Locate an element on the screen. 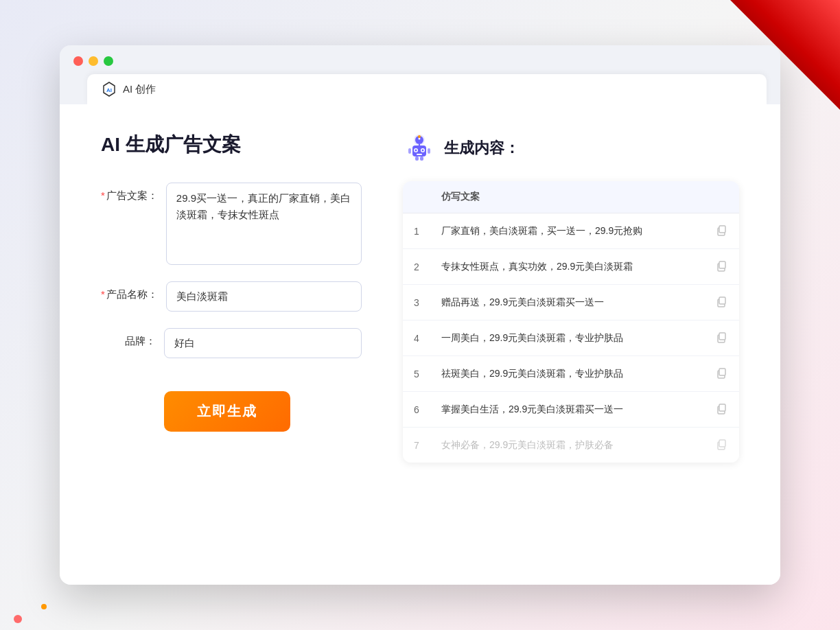 The image size is (840, 630). result-title: 生成内容： is located at coordinates (482, 148).